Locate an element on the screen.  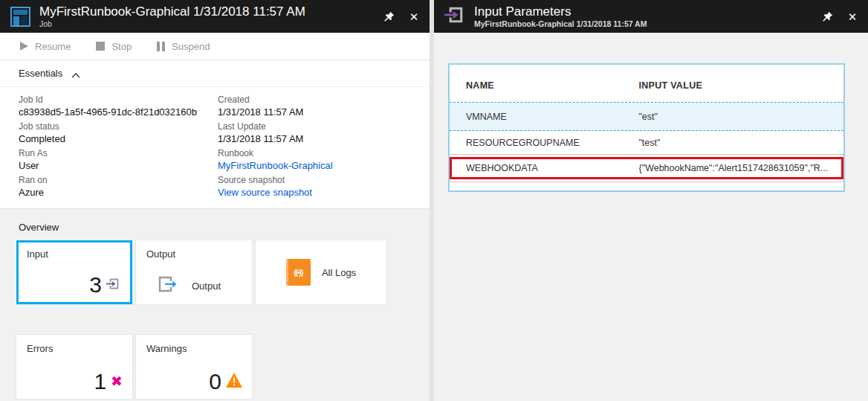
table-header-row: NAME INPUT VALUE is located at coordinates (647, 83).